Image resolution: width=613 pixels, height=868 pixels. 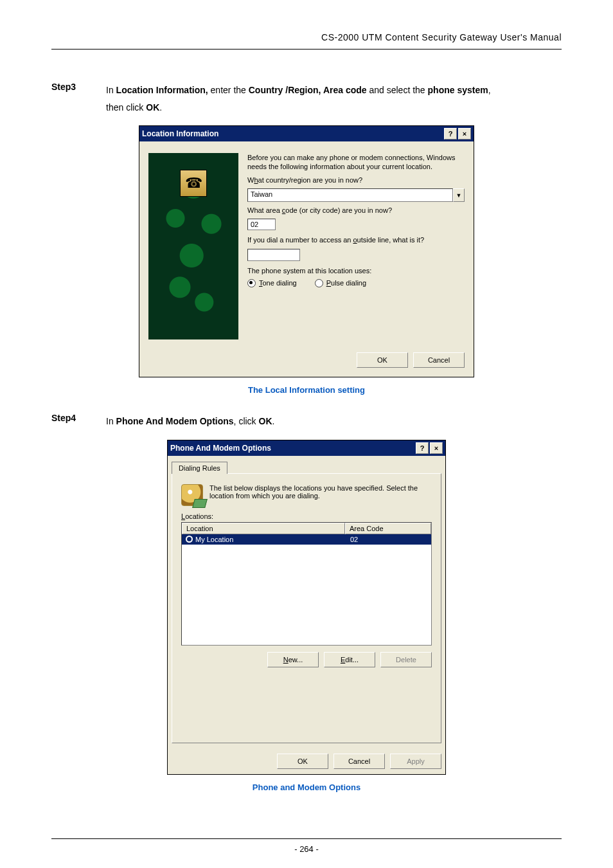 I want to click on locations-list: Location Area Code My Location 02, so click(x=306, y=584).